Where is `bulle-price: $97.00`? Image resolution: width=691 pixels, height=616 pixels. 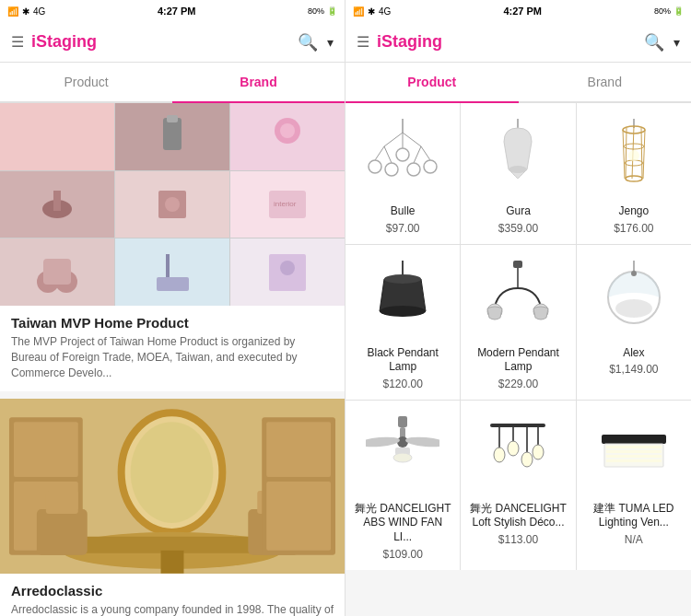 bulle-price: $97.00 is located at coordinates (404, 228).